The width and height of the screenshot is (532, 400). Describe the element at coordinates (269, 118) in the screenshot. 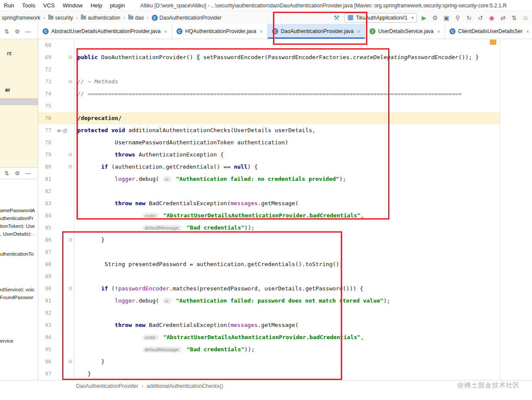

I see `code-line: 76/deprecation/` at that location.